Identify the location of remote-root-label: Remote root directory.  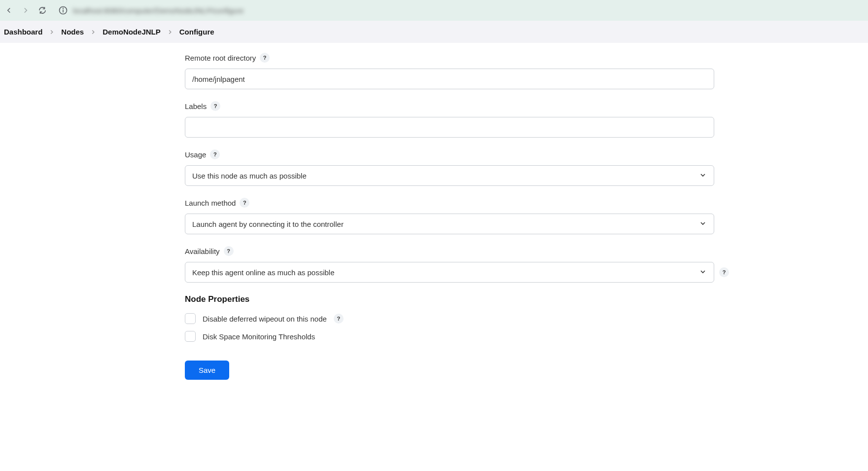
(220, 58).